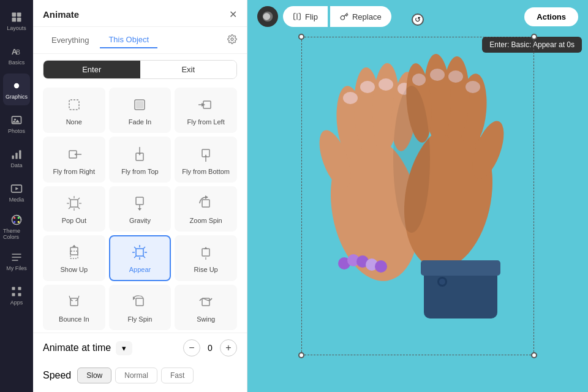 Image resolution: width=588 pixels, height=392 pixels. What do you see at coordinates (17, 261) in the screenshot?
I see `sidebar-item-my-files: My Files` at bounding box center [17, 261].